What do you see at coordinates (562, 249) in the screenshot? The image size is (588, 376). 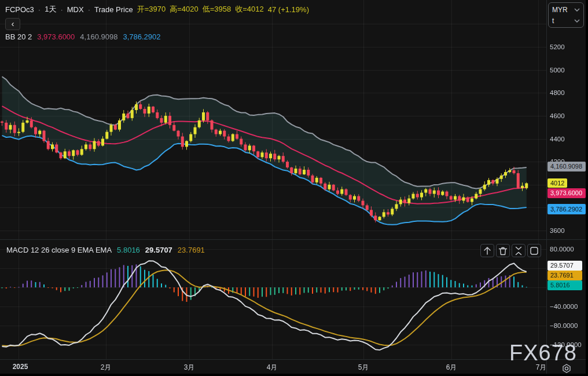 I see `macd-axis-label: 80.0000` at bounding box center [562, 249].